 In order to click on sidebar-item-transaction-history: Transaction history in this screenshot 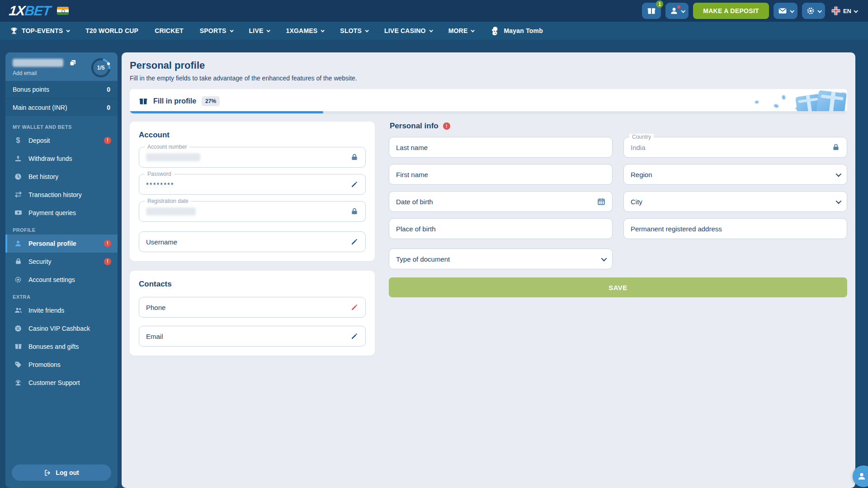, I will do `click(61, 195)`.